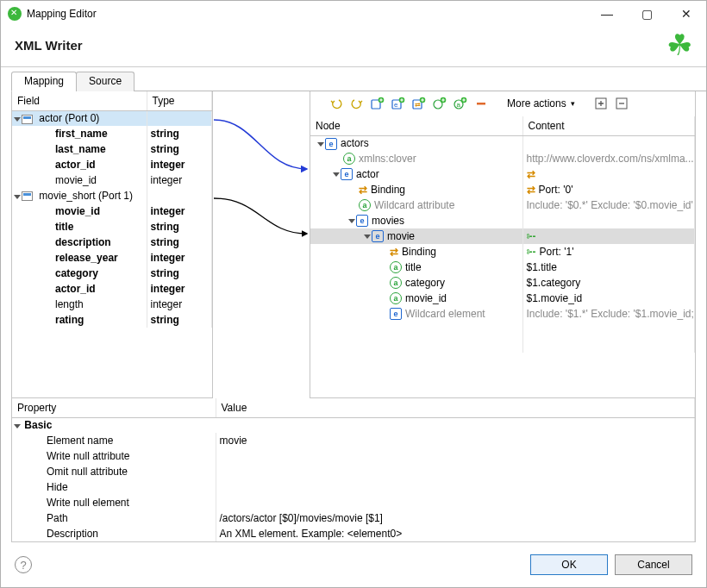  What do you see at coordinates (503, 159) in the screenshot?
I see `node-row: axmlns:cloverhttp://www.cloverdx.com/ns/…` at bounding box center [503, 159].